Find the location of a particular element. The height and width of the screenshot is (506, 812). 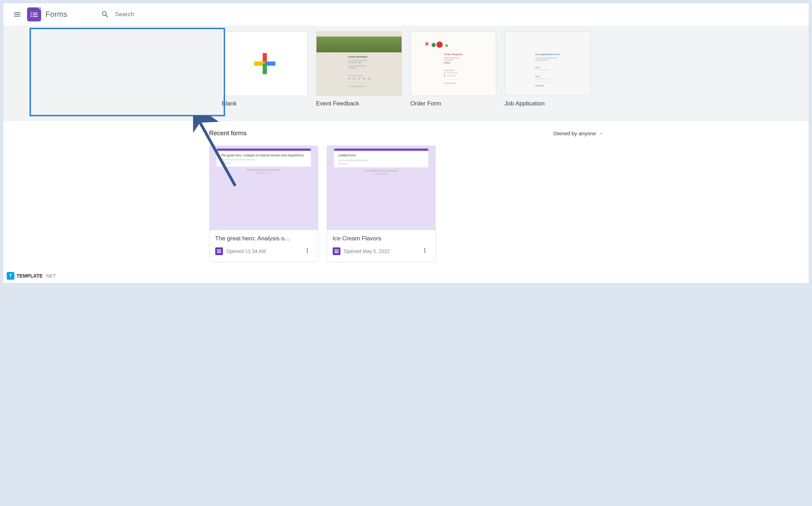

templates-row: Blank Event feedback is located at coordinates (406, 69).